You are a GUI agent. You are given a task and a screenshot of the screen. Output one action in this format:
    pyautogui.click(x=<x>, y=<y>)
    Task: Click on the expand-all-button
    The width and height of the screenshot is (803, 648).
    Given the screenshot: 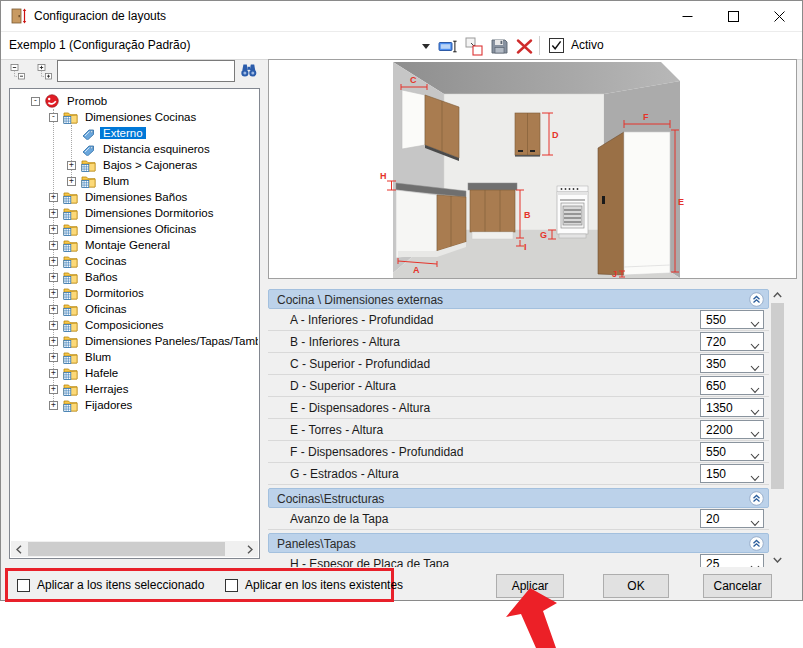 What is the action you would take?
    pyautogui.click(x=46, y=72)
    